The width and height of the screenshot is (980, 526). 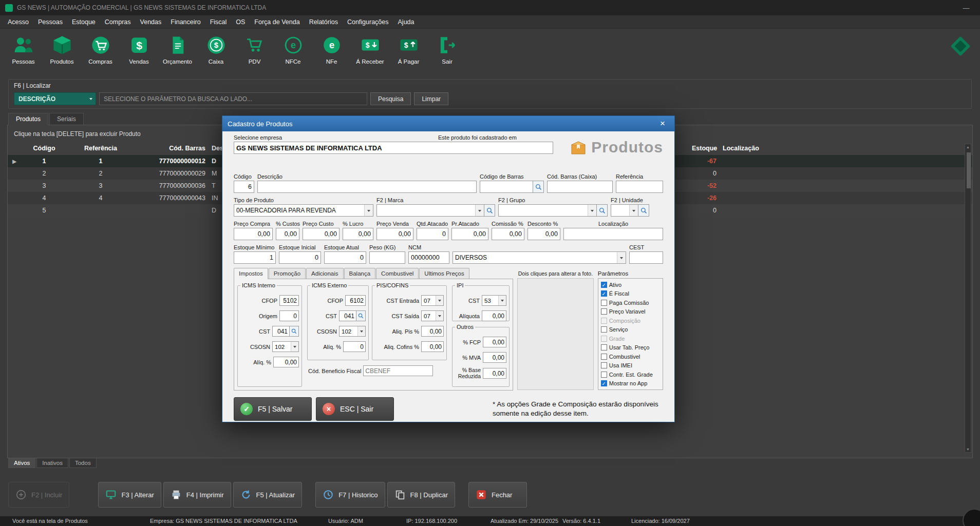 I want to click on floating-widget, so click(x=971, y=517).